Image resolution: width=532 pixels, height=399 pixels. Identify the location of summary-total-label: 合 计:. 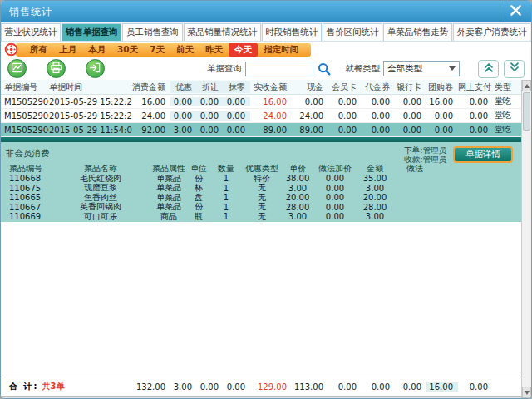
(23, 387).